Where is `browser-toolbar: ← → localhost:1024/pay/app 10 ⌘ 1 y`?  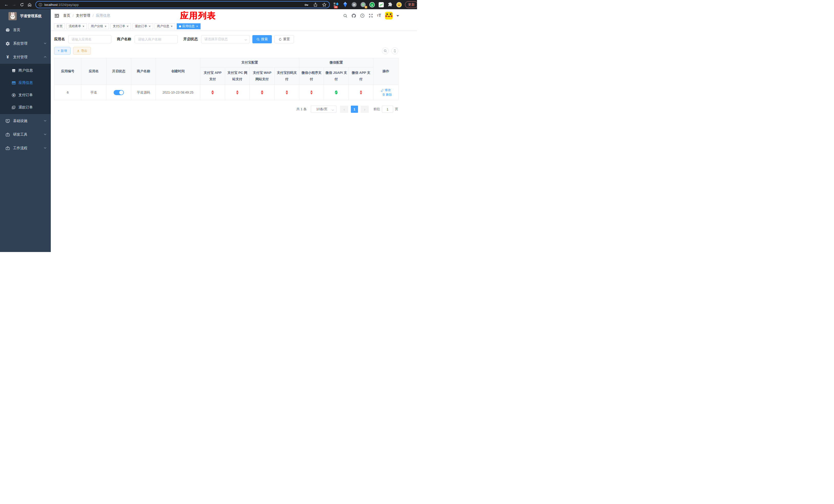 browser-toolbar: ← → localhost:1024/pay/app 10 ⌘ 1 y is located at coordinates (208, 5).